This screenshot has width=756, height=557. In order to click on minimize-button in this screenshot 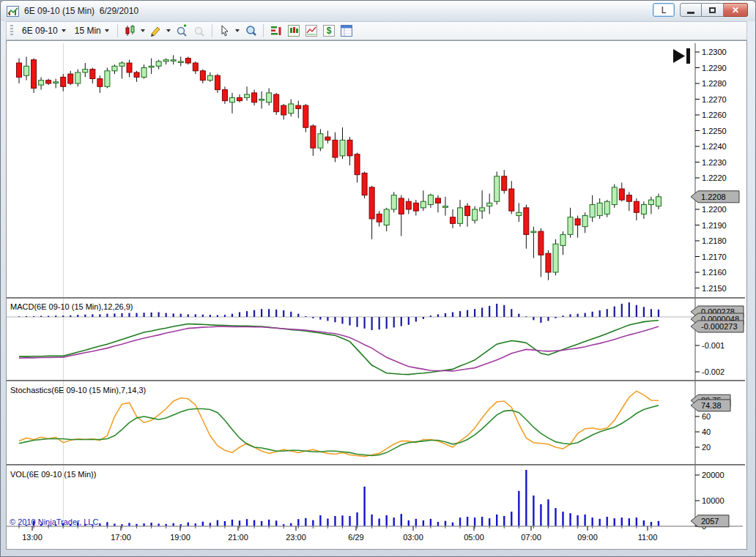, I will do `click(691, 10)`.